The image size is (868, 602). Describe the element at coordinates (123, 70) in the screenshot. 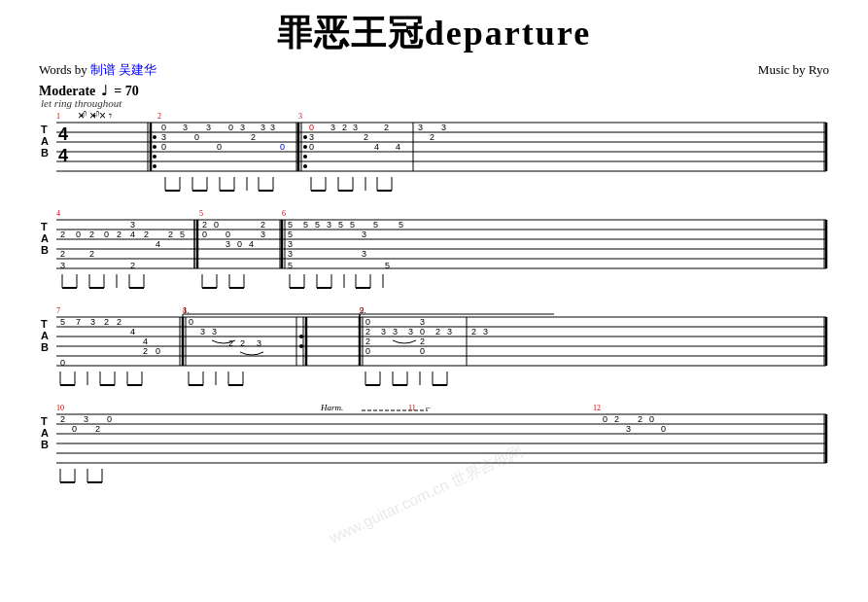

I see `words-author-link: 制谱 吴建华` at that location.